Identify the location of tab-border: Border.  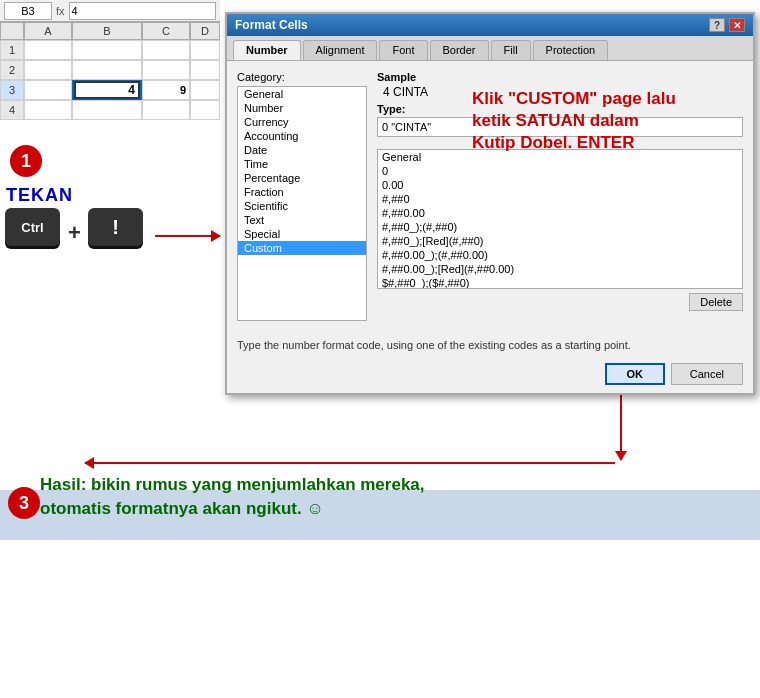
(460, 50).